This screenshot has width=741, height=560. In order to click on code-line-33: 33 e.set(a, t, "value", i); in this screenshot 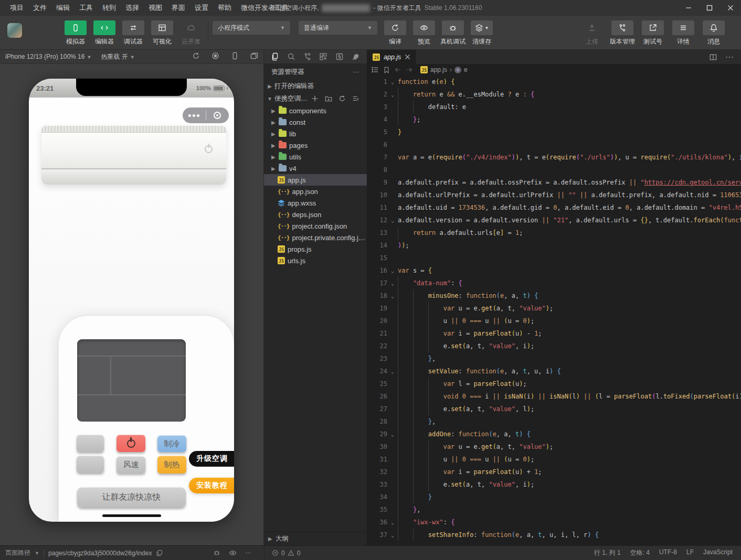, I will do `click(554, 484)`.